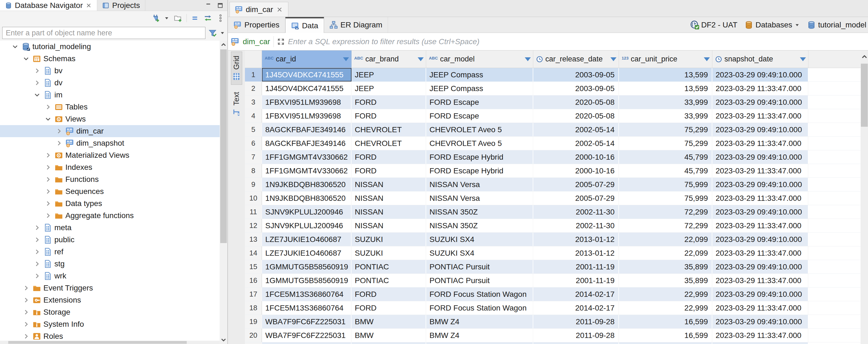  I want to click on cell-car-release-date: 2000-10-16, so click(576, 157).